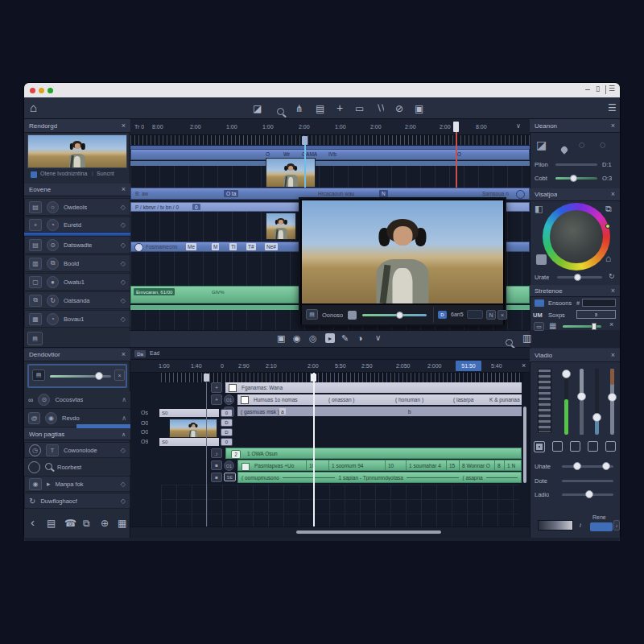 The width and height of the screenshot is (644, 644). Describe the element at coordinates (258, 109) in the screenshot. I see `select-tool-icon: ◪` at that location.